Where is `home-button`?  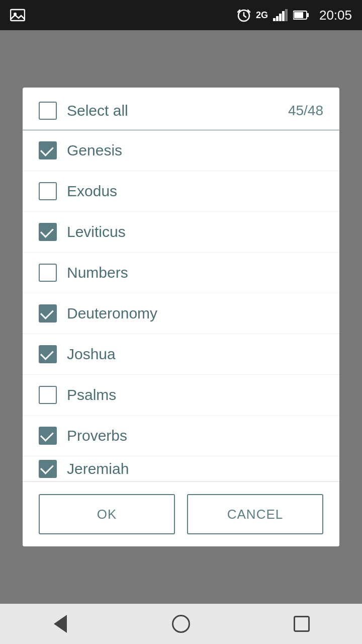 home-button is located at coordinates (181, 624).